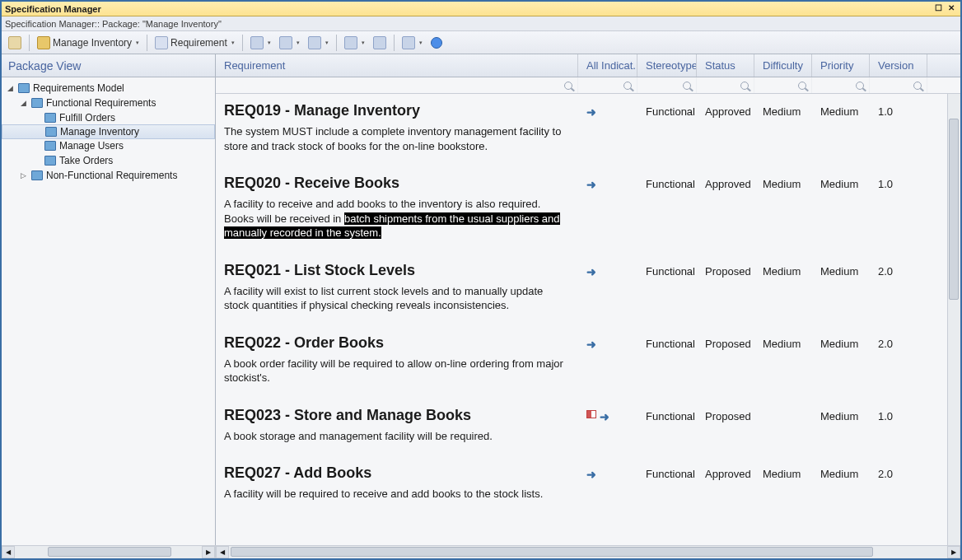 The height and width of the screenshot is (560, 962). What do you see at coordinates (15, 43) in the screenshot?
I see `view-toggle-button` at bounding box center [15, 43].